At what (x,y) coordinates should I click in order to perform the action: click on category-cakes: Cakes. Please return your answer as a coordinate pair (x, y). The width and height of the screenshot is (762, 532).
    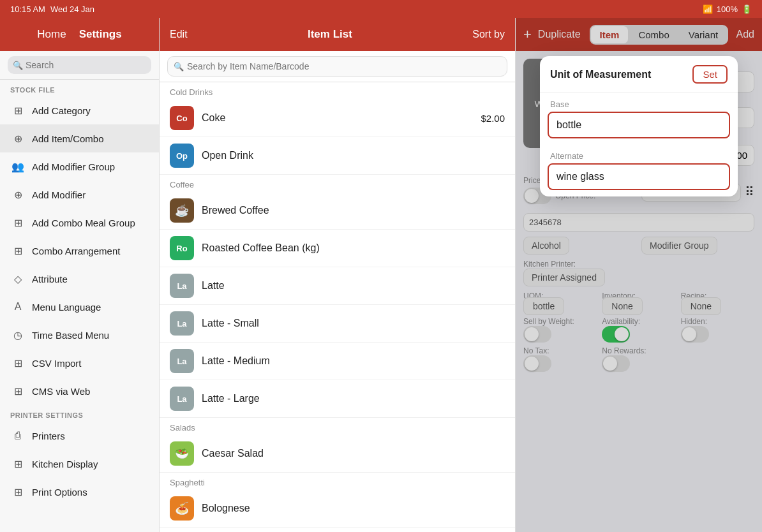
    Looking at the image, I should click on (337, 529).